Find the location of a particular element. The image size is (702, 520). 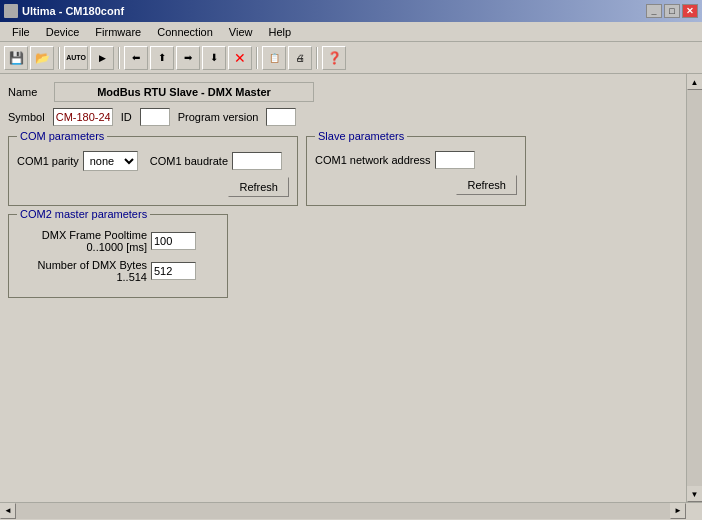

symbol-row: Symbol ID Program version is located at coordinates (343, 117).